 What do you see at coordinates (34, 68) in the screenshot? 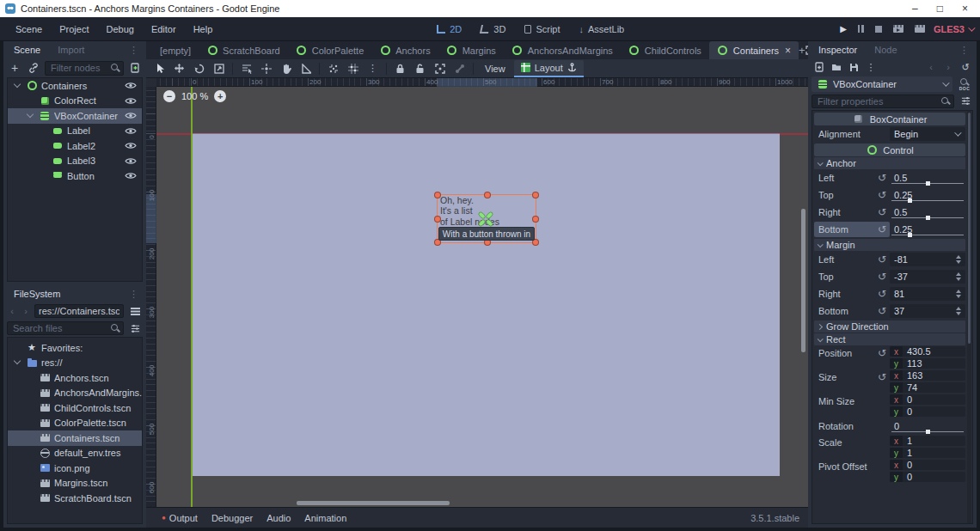
I see `instance-scene-link-icon` at bounding box center [34, 68].